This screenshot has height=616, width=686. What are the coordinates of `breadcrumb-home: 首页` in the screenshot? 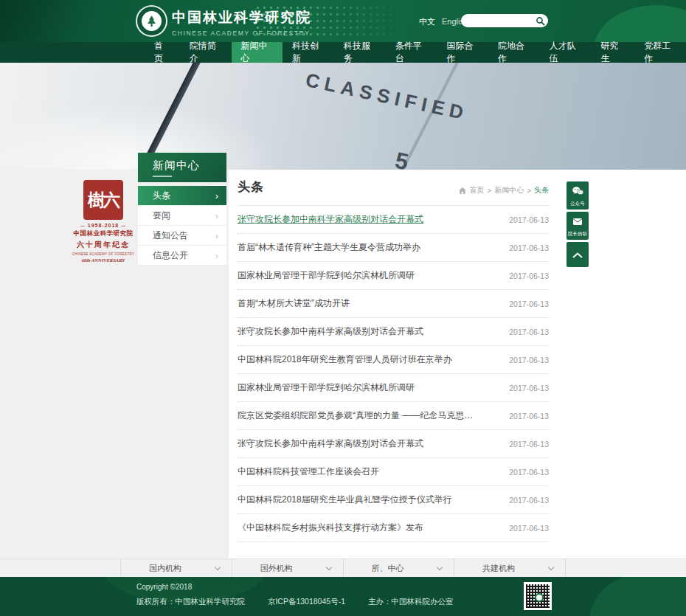 It's located at (477, 190).